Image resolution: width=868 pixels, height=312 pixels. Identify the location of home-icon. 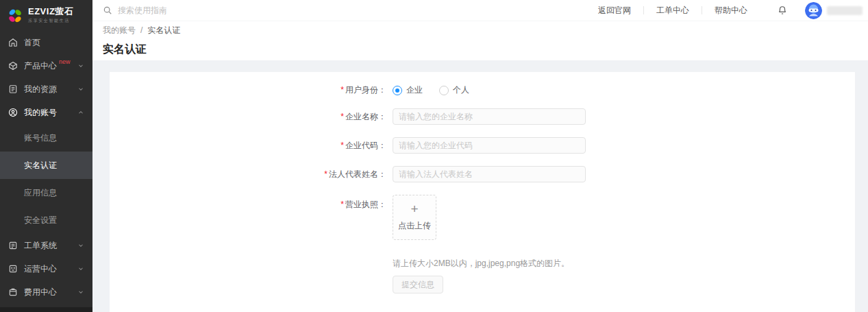
(13, 43).